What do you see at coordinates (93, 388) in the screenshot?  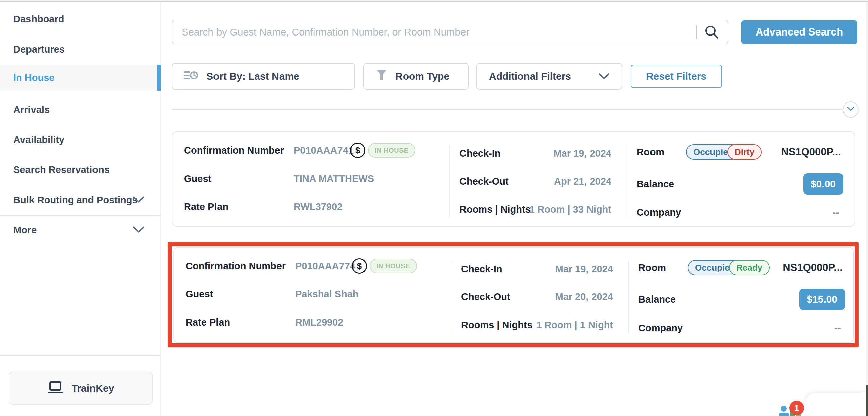 I see `trainkey-label: TrainKey` at bounding box center [93, 388].